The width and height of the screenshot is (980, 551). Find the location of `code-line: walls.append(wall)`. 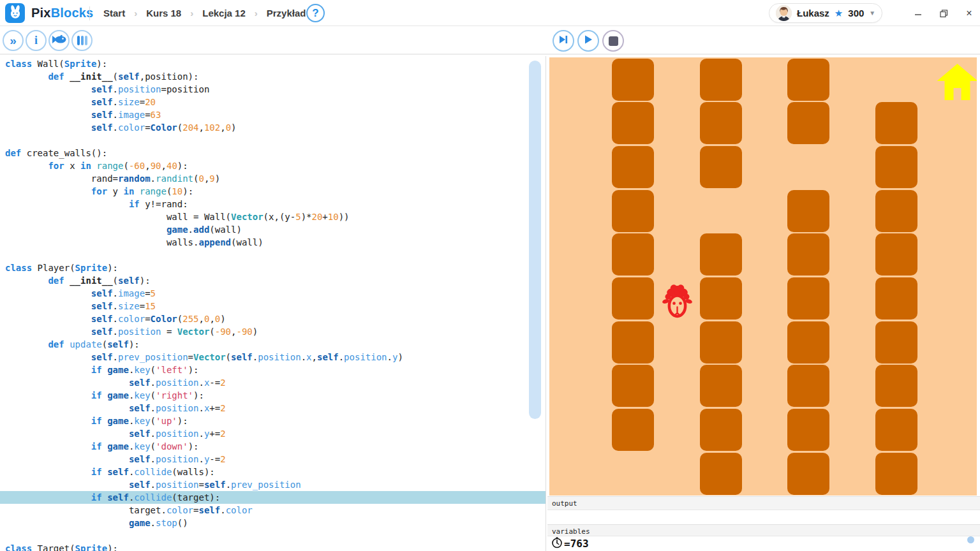

code-line: walls.append(wall) is located at coordinates (276, 242).